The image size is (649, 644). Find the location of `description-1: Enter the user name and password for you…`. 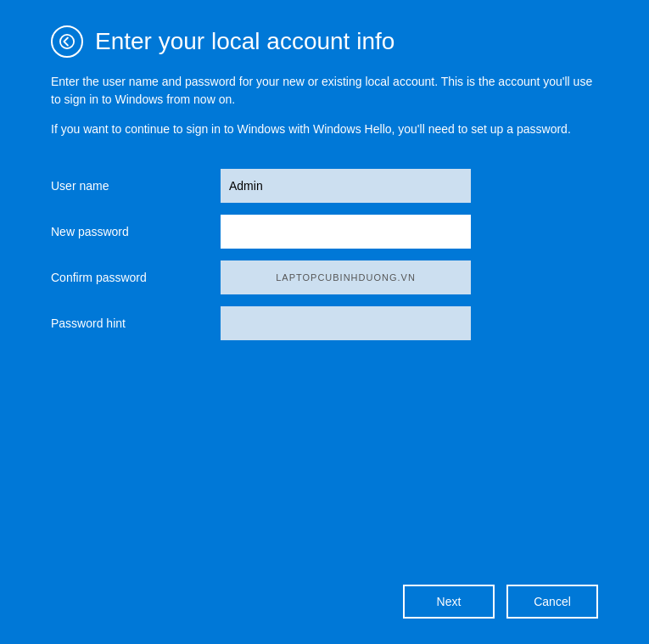

description-1: Enter the user name and password for you… is located at coordinates (324, 91).